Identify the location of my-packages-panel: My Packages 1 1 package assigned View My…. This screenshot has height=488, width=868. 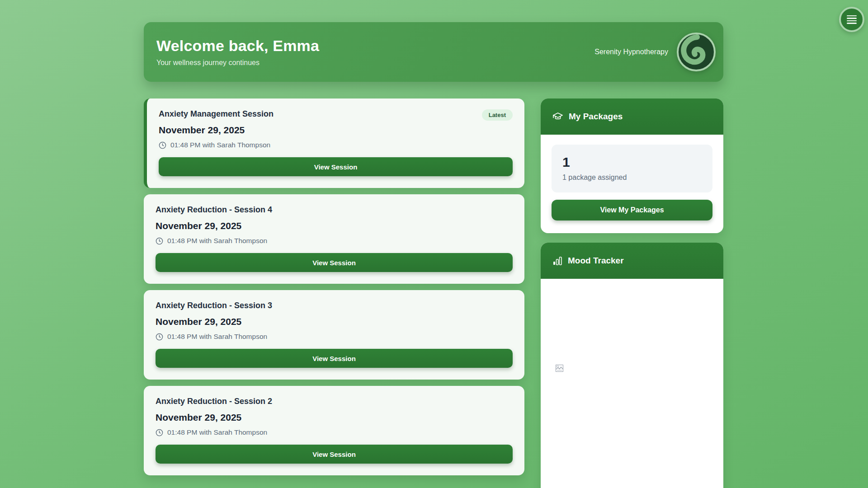
(632, 166).